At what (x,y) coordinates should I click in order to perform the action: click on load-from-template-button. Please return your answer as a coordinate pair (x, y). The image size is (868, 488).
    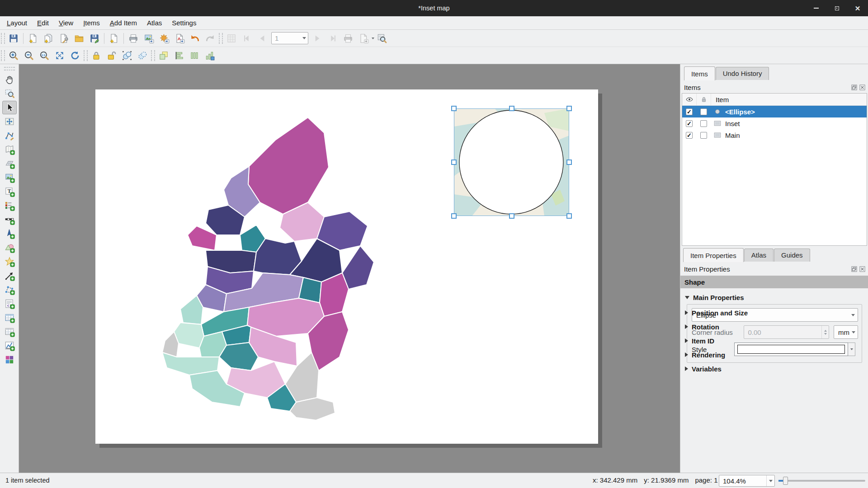
    Looking at the image, I should click on (79, 38).